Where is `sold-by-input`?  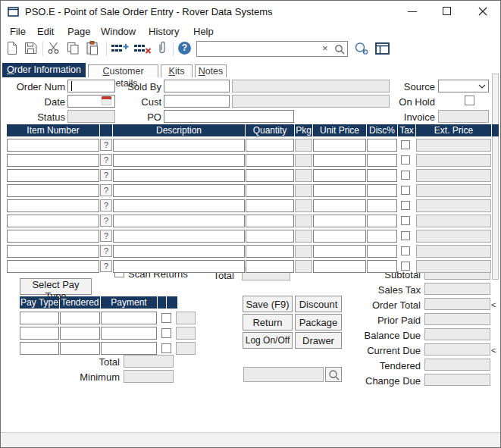 sold-by-input is located at coordinates (197, 86).